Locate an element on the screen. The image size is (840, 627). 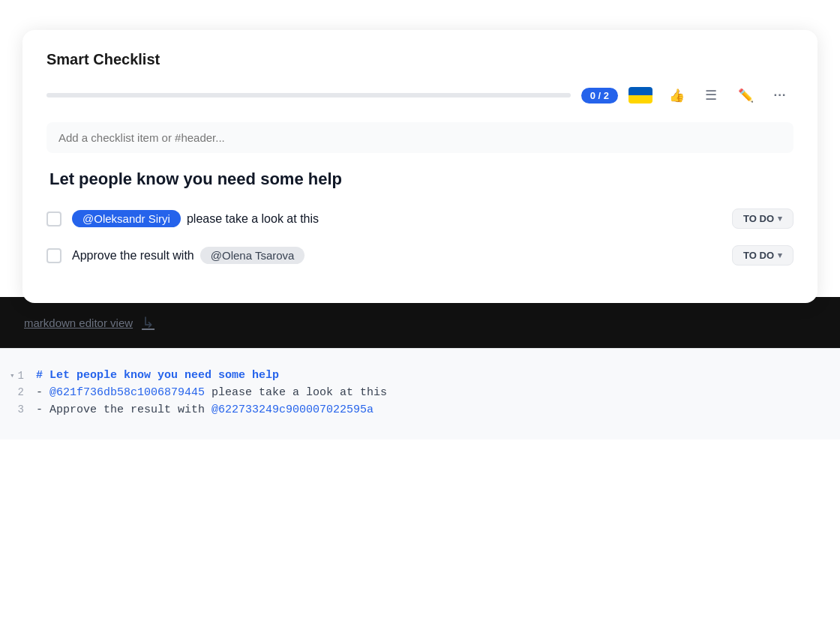
code-content-3: - Approve the result with @622733249c900… is located at coordinates (205, 410).